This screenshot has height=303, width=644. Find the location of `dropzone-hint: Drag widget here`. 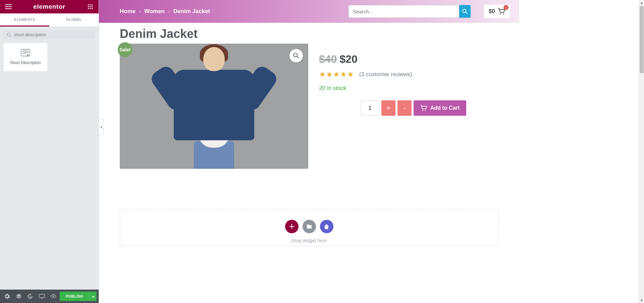

dropzone-hint: Drag widget here is located at coordinates (309, 241).